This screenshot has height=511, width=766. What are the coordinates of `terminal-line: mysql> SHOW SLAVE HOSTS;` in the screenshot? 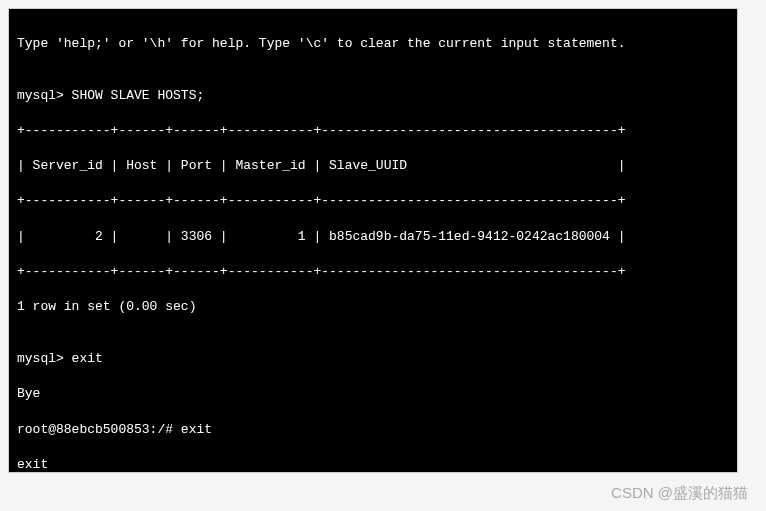 It's located at (373, 96).